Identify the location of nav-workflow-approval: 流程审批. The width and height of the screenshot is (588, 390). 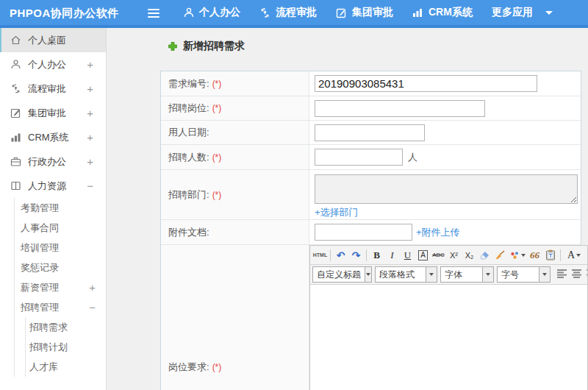
(288, 13).